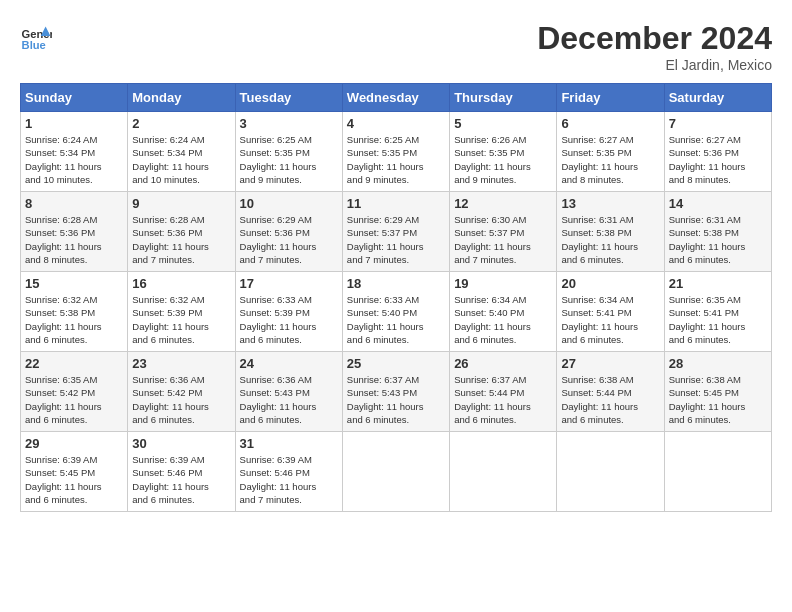 Image resolution: width=792 pixels, height=612 pixels. Describe the element at coordinates (503, 364) in the screenshot. I see `day-number: 26` at that location.